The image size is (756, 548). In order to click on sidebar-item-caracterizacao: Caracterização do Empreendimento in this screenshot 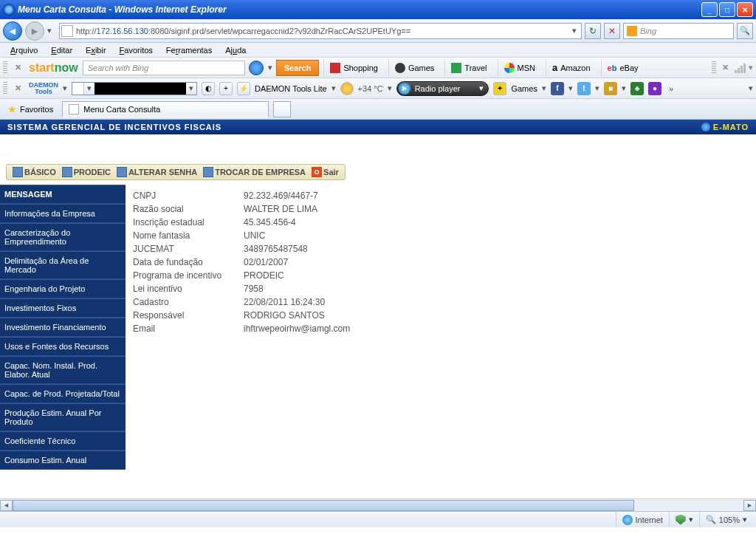, I will do `click(63, 237)`.